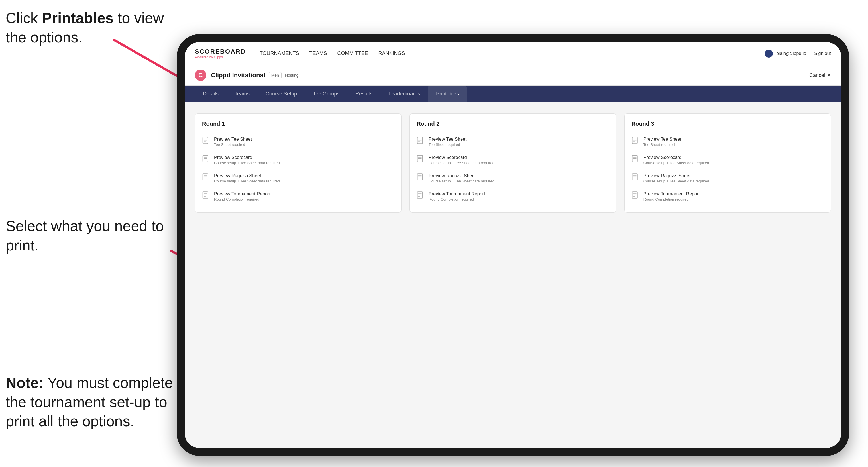 The image size is (868, 467). Describe the element at coordinates (220, 54) in the screenshot. I see `scoreboard-logo: SCOREBOARD Powered by clippd` at that location.